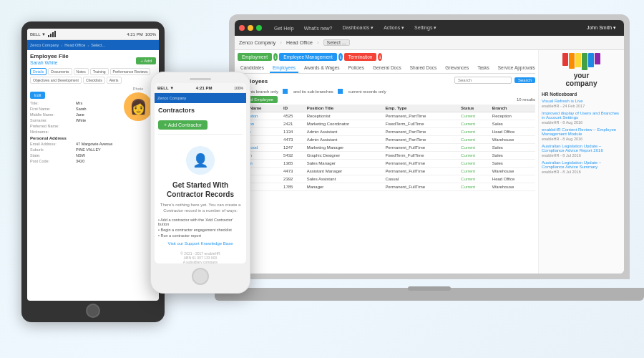 The height and width of the screenshot is (358, 644). I want to click on nav-actions: Actions ▾, so click(394, 28).